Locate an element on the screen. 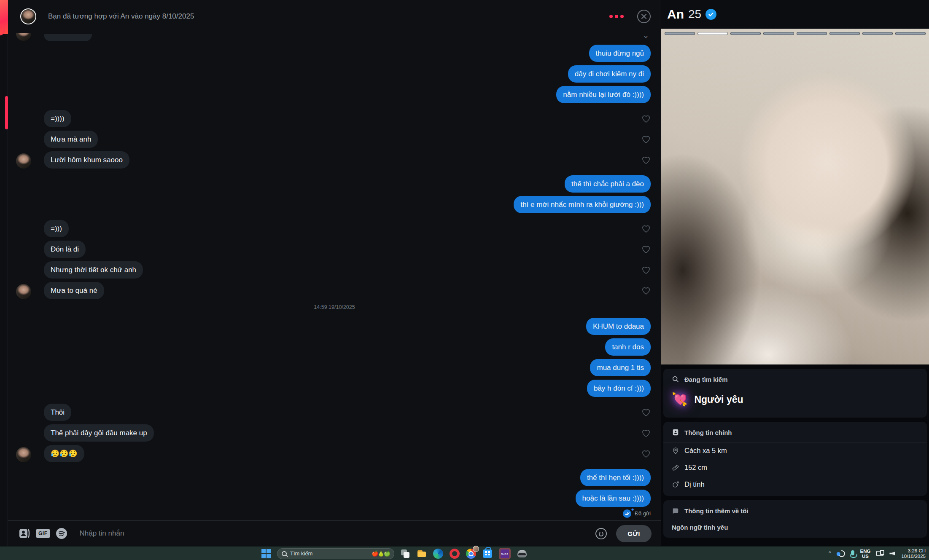  network-display-icon is located at coordinates (880, 554).